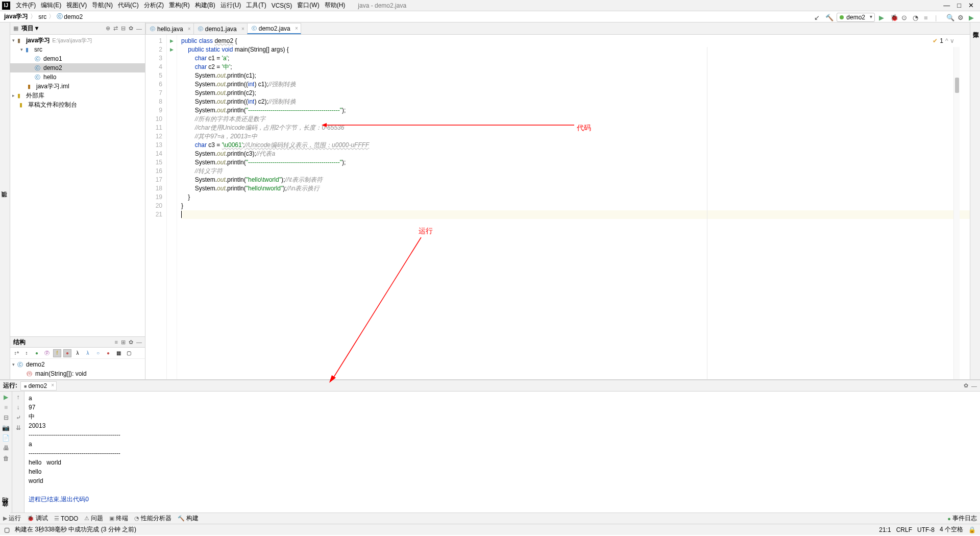  What do you see at coordinates (94, 519) in the screenshot?
I see `bb-problems: ⚠问题` at bounding box center [94, 519].